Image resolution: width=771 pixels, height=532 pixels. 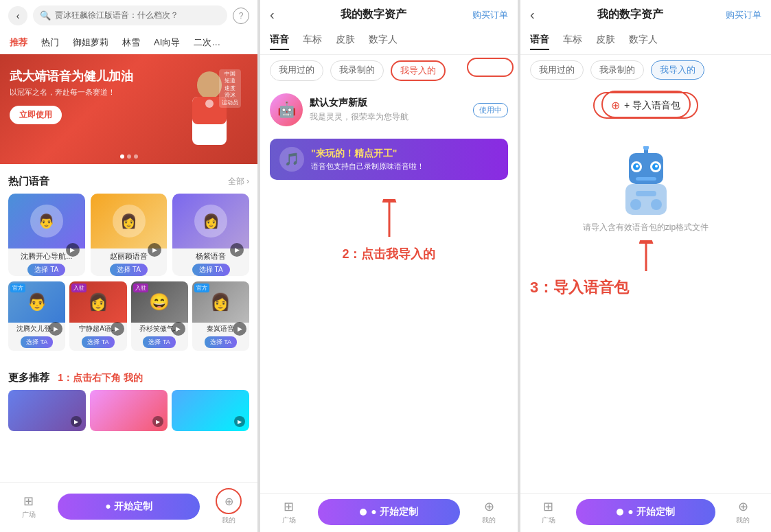 I want to click on play-icon-1: ▶, so click(x=73, y=250).